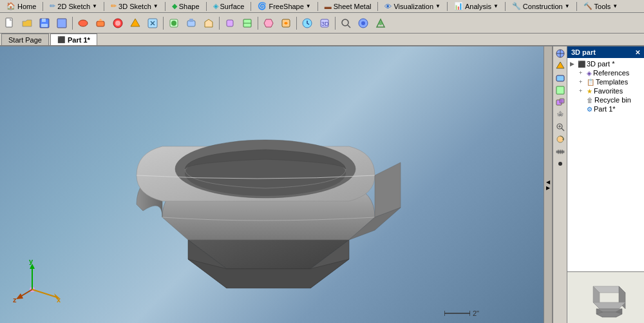  I want to click on right-btn-rotate, so click(560, 139).